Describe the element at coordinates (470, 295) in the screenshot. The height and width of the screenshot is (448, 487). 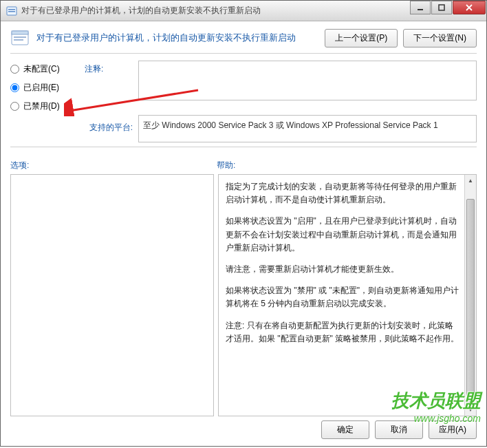
I see `help-scrollbar: ▲ ▼` at that location.